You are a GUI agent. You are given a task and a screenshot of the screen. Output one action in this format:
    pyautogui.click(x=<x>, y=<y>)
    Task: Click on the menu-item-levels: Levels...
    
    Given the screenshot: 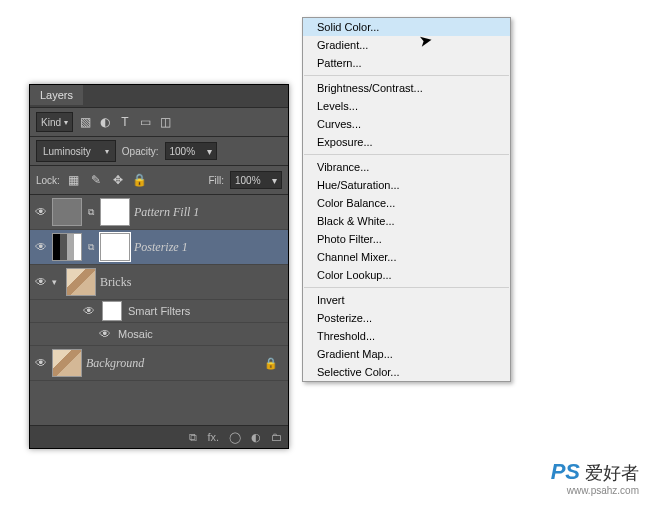 What is the action you would take?
    pyautogui.click(x=406, y=106)
    